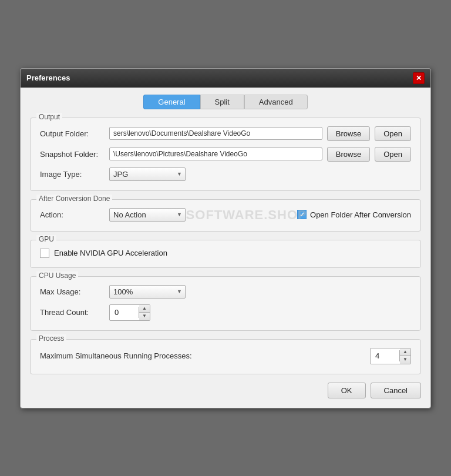 The height and width of the screenshot is (476, 451). Describe the element at coordinates (361, 215) in the screenshot. I see `open-folder-label: Open Folder After Conversion` at that location.